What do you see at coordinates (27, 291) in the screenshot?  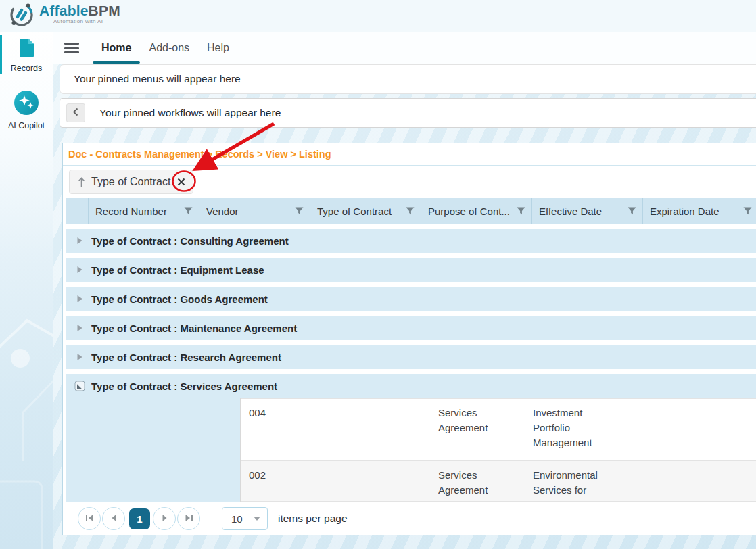 I see `left-sidebar: Records AI Copilot` at bounding box center [27, 291].